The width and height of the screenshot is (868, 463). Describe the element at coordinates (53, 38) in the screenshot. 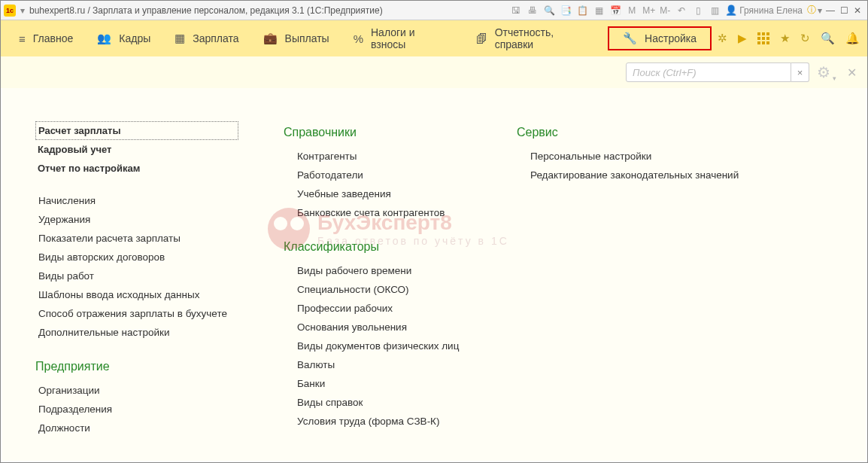

I see `nav-label: Главное` at that location.